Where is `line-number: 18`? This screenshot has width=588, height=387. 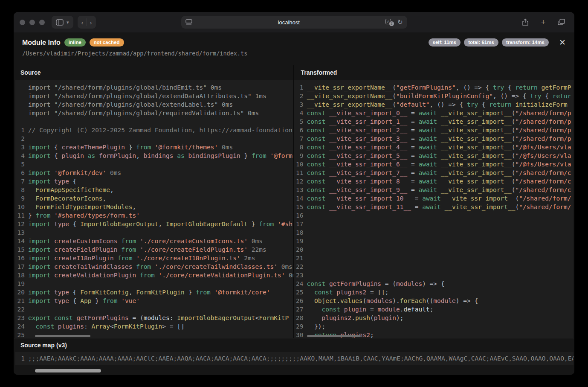
line-number: 18 is located at coordinates (301, 233).